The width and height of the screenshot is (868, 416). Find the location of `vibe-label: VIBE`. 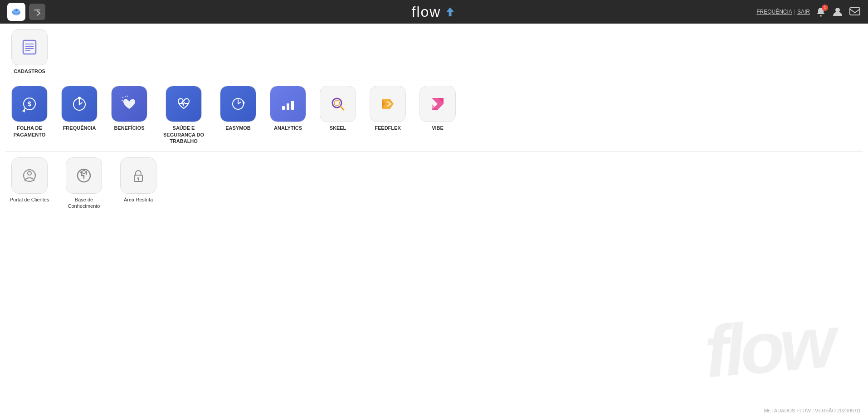

vibe-label: VIBE is located at coordinates (438, 128).